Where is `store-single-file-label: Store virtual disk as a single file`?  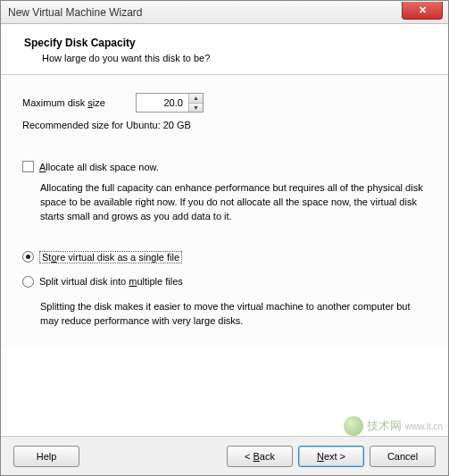
store-single-file-label: Store virtual disk as a single file is located at coordinates (111, 257).